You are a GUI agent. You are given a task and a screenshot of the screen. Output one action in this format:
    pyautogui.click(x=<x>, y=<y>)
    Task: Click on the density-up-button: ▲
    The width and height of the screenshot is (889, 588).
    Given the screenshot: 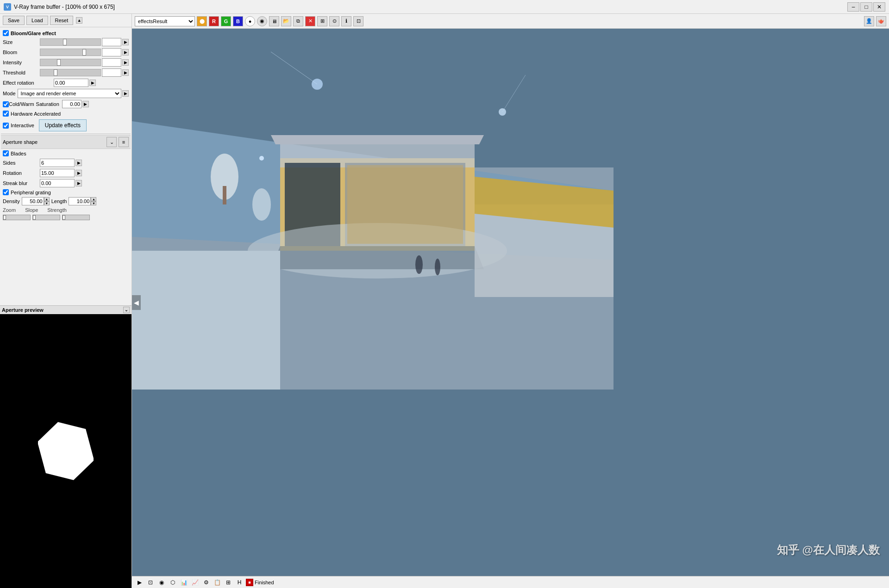 What is the action you would take?
    pyautogui.click(x=47, y=199)
    